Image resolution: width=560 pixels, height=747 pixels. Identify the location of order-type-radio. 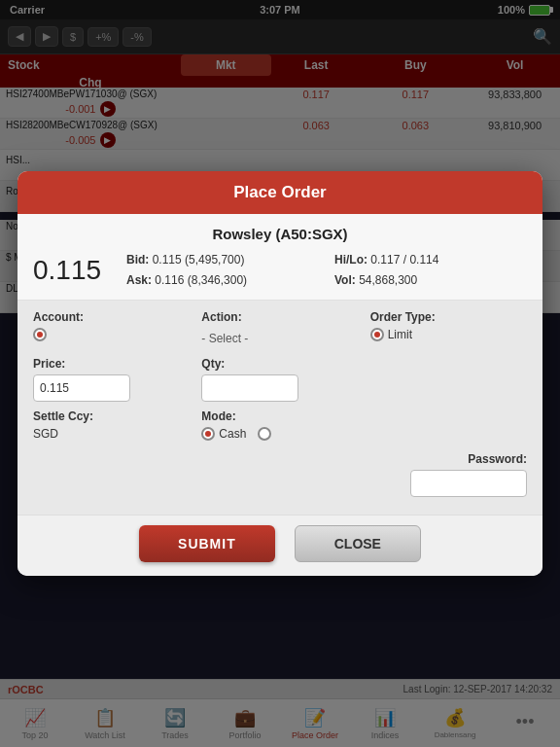
(377, 335).